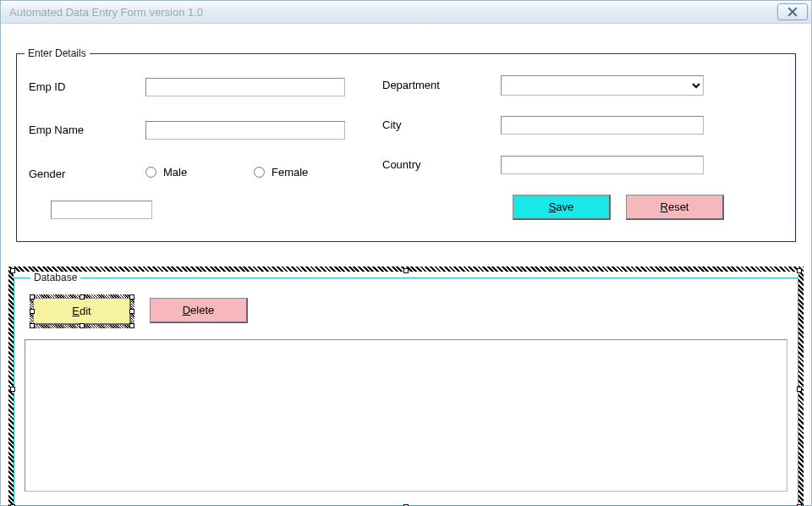 Image resolution: width=812 pixels, height=506 pixels. I want to click on close-icon, so click(793, 12).